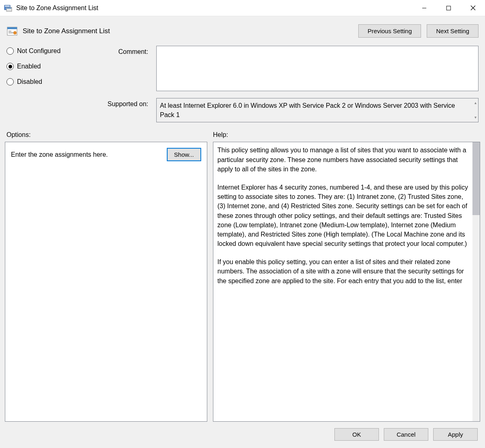 The image size is (485, 448). I want to click on state-radio-group: Not Configured Enabled Disabled, so click(47, 84).